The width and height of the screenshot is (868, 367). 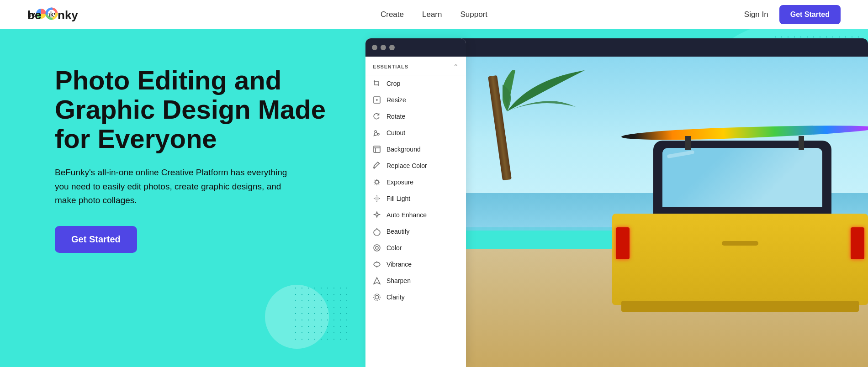 I want to click on menu-label-clarity: Clarity, so click(x=396, y=297).